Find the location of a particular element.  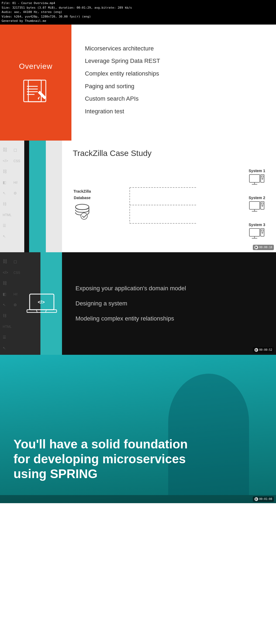

case-study-title: TrackZilla Case Study is located at coordinates (169, 153).